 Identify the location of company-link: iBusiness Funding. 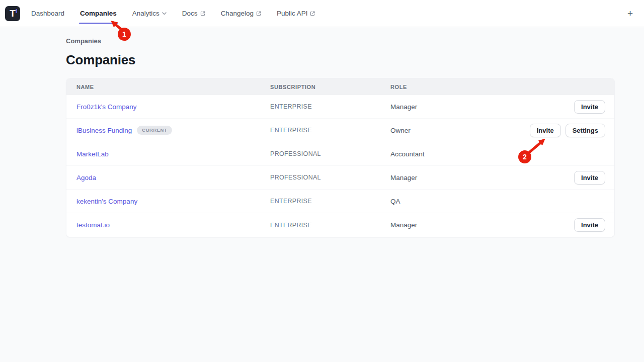
(104, 131).